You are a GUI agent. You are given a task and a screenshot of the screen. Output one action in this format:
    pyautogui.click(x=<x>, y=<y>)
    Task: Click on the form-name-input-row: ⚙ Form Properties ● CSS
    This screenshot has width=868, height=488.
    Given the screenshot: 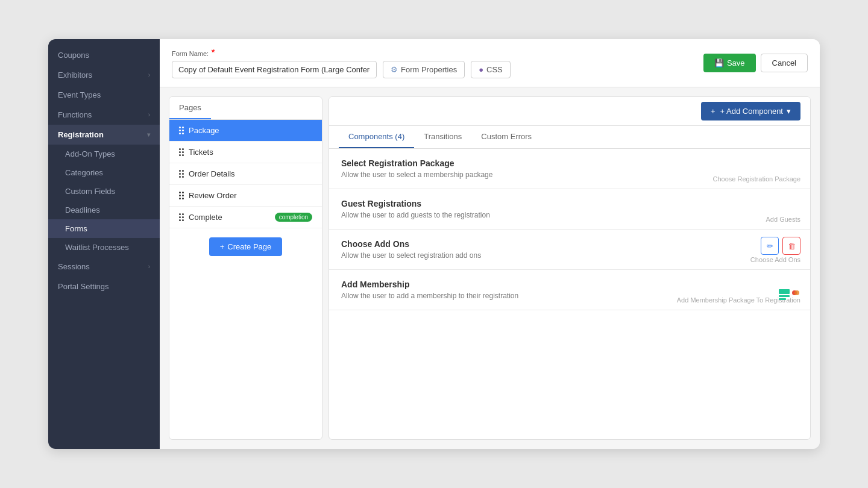 What is the action you would take?
    pyautogui.click(x=434, y=70)
    